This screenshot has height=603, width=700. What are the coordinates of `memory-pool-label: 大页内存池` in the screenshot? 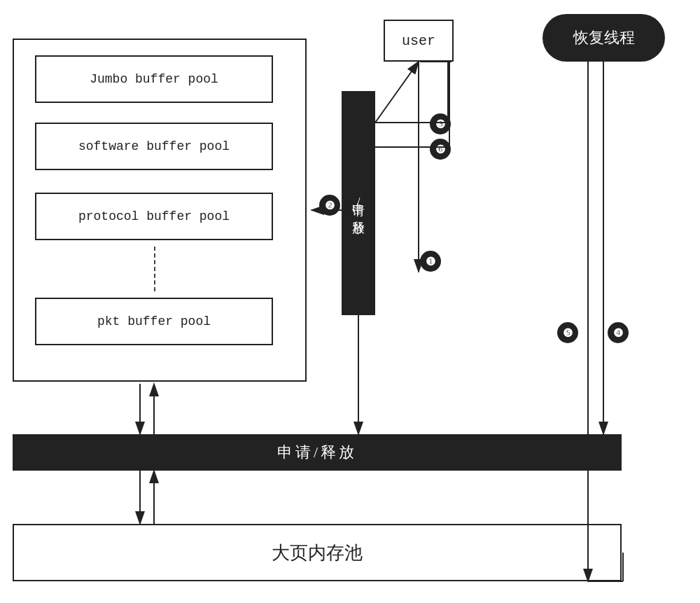 It's located at (317, 553).